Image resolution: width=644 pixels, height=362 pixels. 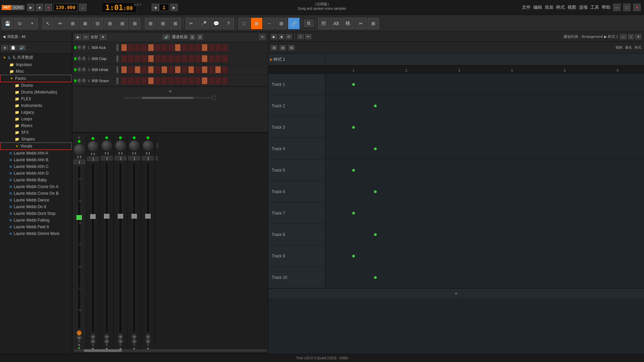 What do you see at coordinates (5, 48) in the screenshot?
I see `sidebar-star-btn: ★` at bounding box center [5, 48].